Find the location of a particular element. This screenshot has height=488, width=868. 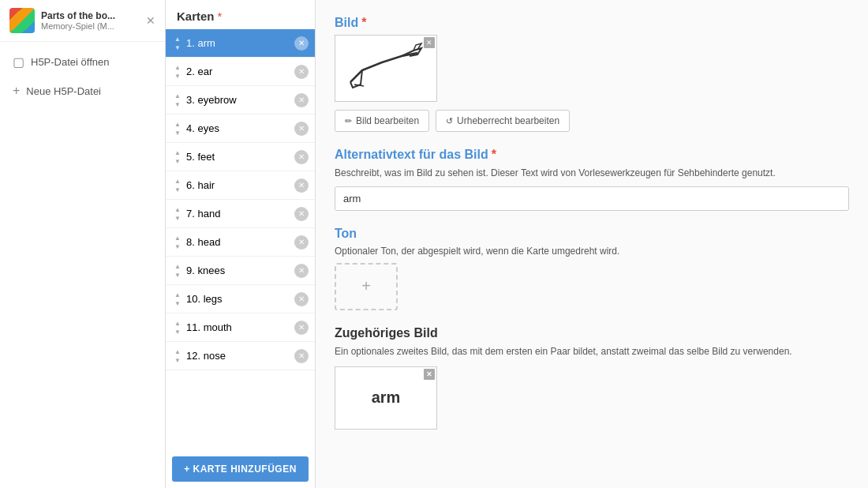

cards-header: Karten * is located at coordinates (240, 14).